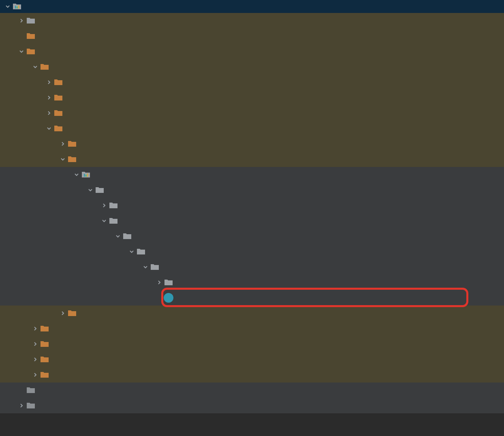  What do you see at coordinates (252, 375) in the screenshot?
I see `tree-row-tmp` at bounding box center [252, 375].